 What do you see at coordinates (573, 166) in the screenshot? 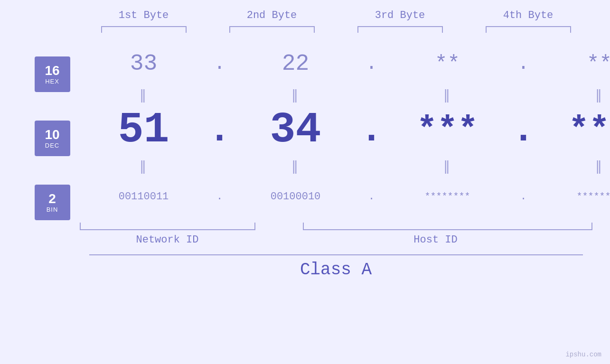
I see `sep2-b4: ‖` at bounding box center [573, 166].